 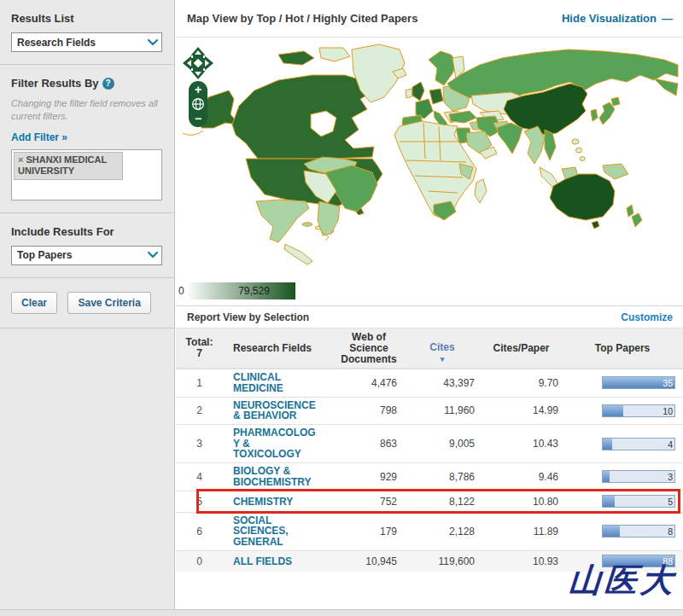 I want to click on top-papers-value: 10, so click(x=668, y=411).